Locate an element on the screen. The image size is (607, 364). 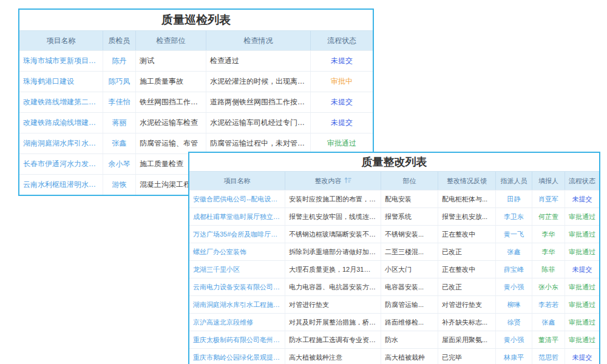
part-cell: 路面维修检... is located at coordinates (410, 322).